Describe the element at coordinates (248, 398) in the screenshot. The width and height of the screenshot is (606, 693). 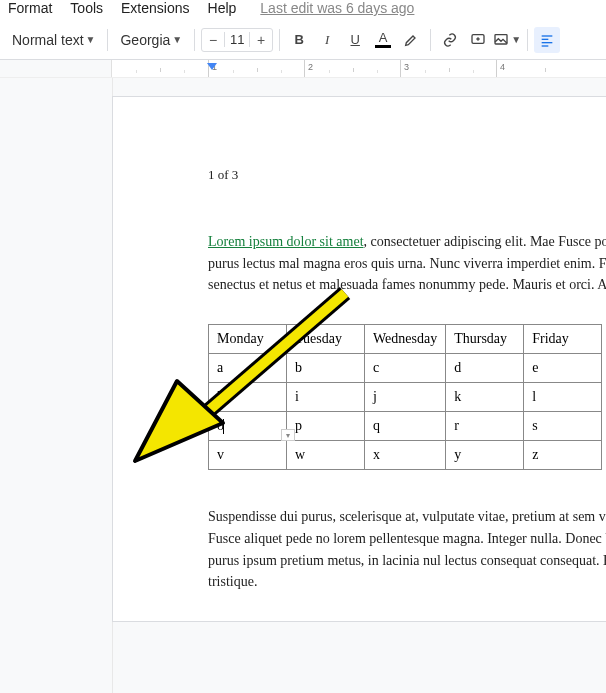
I see `table-cell: h` at that location.